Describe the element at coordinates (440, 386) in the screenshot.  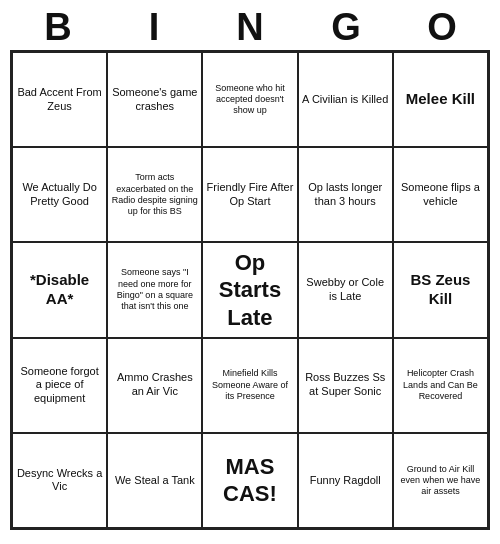
I see `bingo-cell-19: Helicopter Crash Lands and Can Be Recove…` at that location.